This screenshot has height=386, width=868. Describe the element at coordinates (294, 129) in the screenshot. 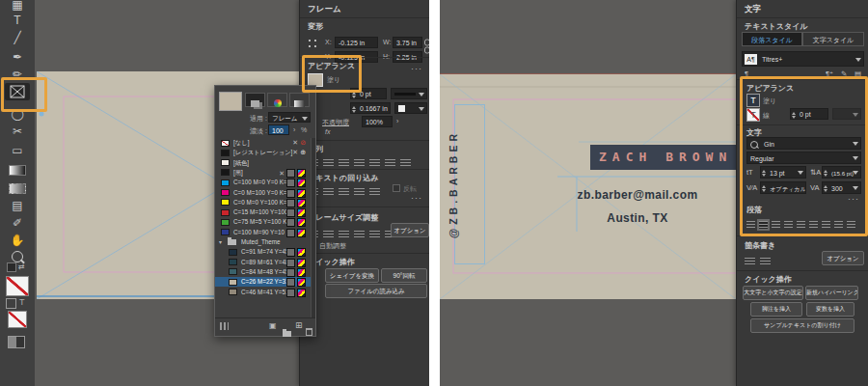

I see `tint-spinner-icon: ›` at that location.